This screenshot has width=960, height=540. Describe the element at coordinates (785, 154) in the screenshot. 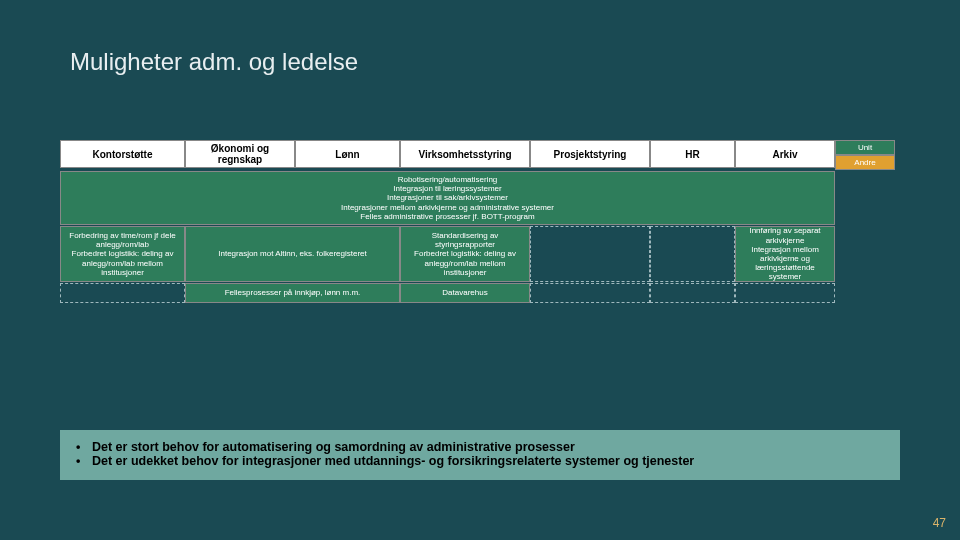

I see `hdr-arkiv: Arkiv` at that location.